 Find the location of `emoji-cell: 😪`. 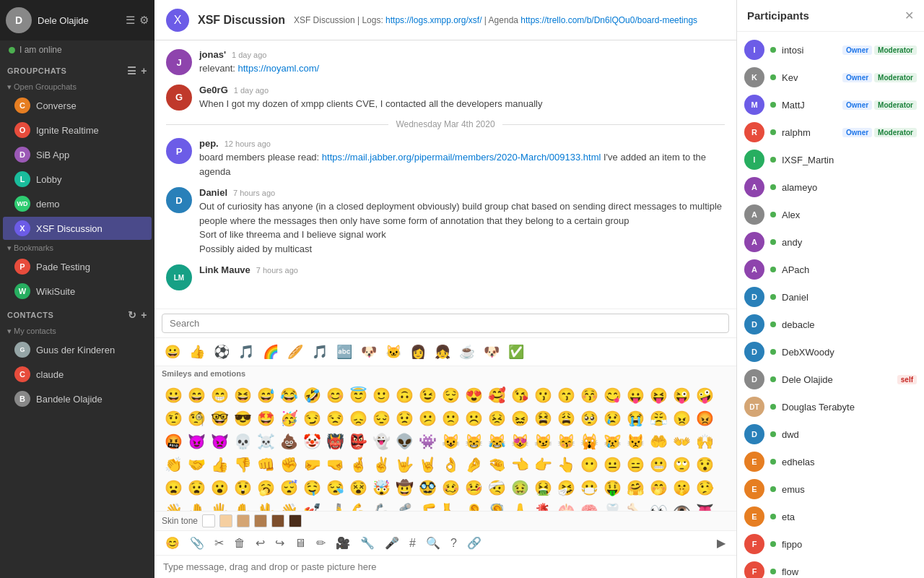

emoji-cell: 😪 is located at coordinates (335, 488).